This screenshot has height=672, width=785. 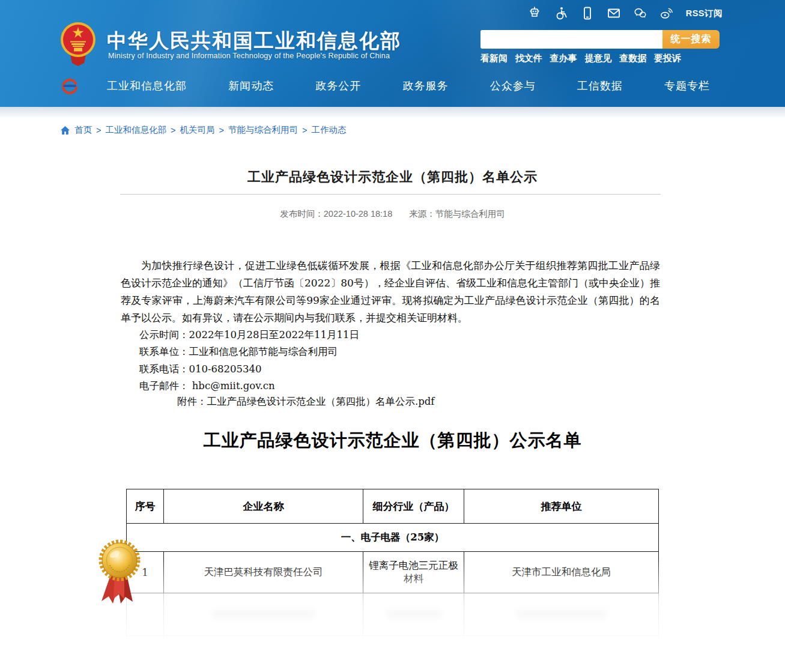 I want to click on weibo-icon, so click(x=667, y=13).